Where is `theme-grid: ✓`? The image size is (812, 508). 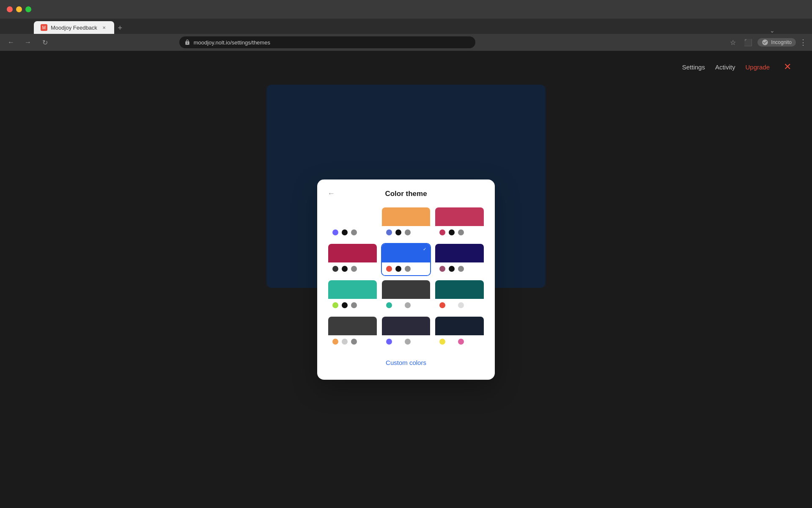
theme-grid: ✓ is located at coordinates (406, 278).